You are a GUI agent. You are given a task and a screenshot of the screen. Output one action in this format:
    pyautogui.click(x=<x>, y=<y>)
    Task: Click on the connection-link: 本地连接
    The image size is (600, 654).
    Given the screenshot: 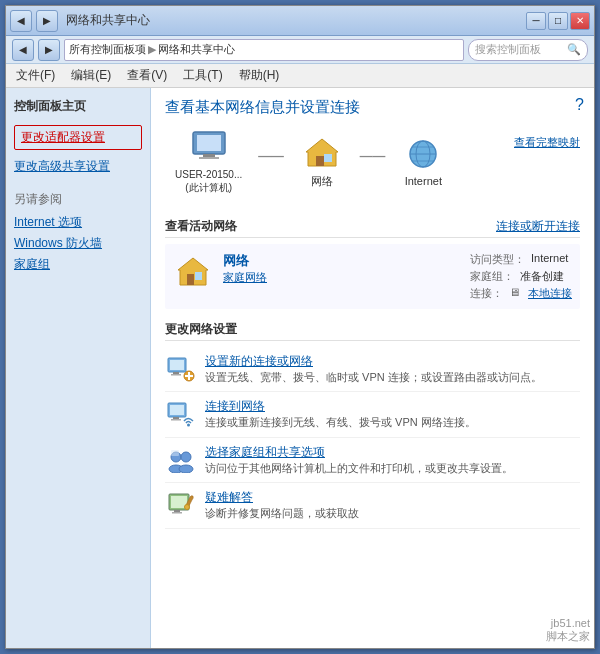 What is the action you would take?
    pyautogui.click(x=550, y=294)
    